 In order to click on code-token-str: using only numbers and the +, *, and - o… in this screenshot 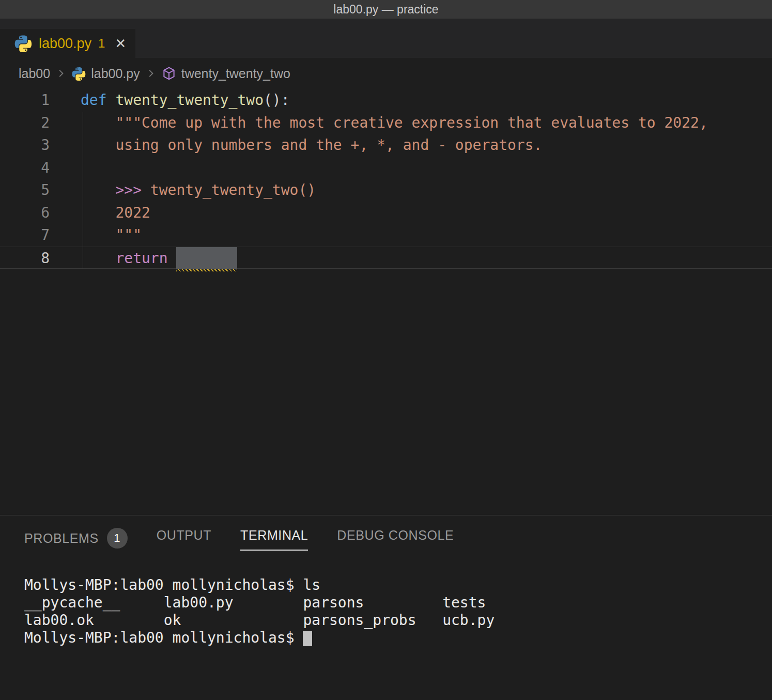, I will do `click(311, 145)`.